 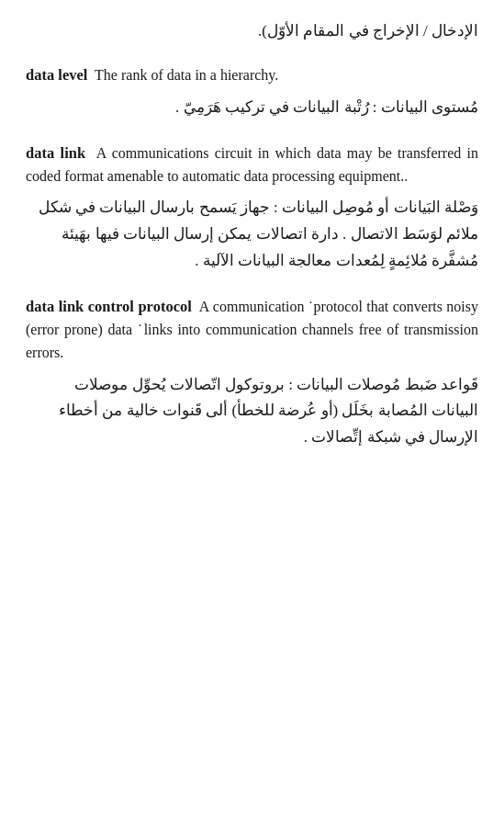 What do you see at coordinates (252, 92) in the screenshot?
I see `entry-data-level: data level The rank of data in a hierarc…` at bounding box center [252, 92].